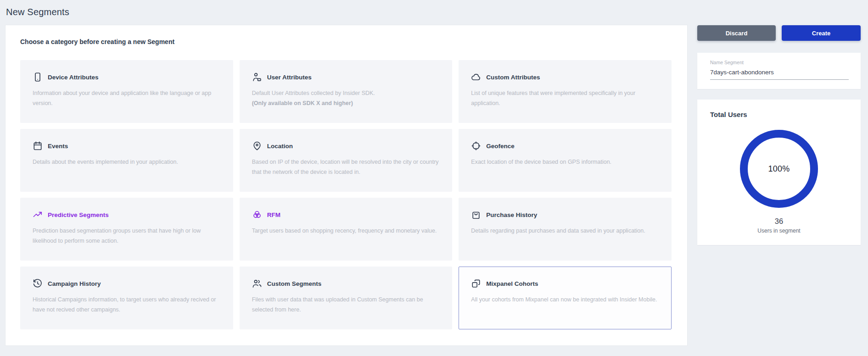 This screenshot has width=868, height=356. I want to click on category-title: Geofence, so click(500, 146).